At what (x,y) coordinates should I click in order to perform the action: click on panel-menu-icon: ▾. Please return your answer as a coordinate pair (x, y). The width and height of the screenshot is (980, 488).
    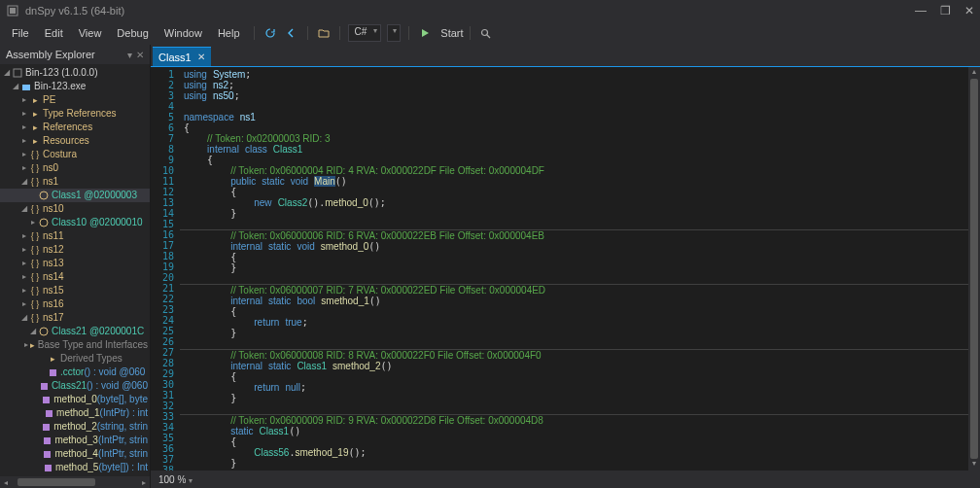
    Looking at the image, I should click on (130, 54).